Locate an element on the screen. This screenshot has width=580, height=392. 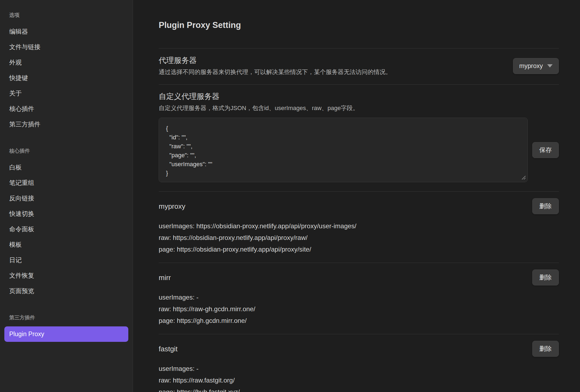
entry-page-line: page: https://hub.fastgit.xyz/ is located at coordinates (359, 389).